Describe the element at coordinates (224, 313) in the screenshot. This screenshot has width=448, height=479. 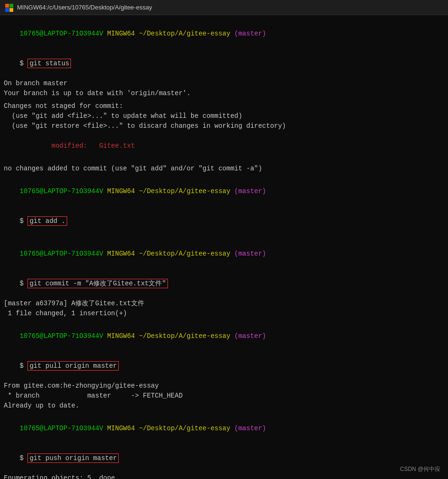
I see `output-3-2: 1 file changed, 1 insertion(+)` at that location.